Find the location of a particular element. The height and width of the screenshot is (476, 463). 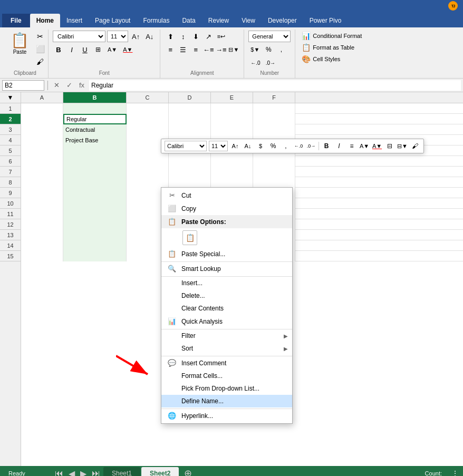

row-header-12: 12 is located at coordinates (11, 225).